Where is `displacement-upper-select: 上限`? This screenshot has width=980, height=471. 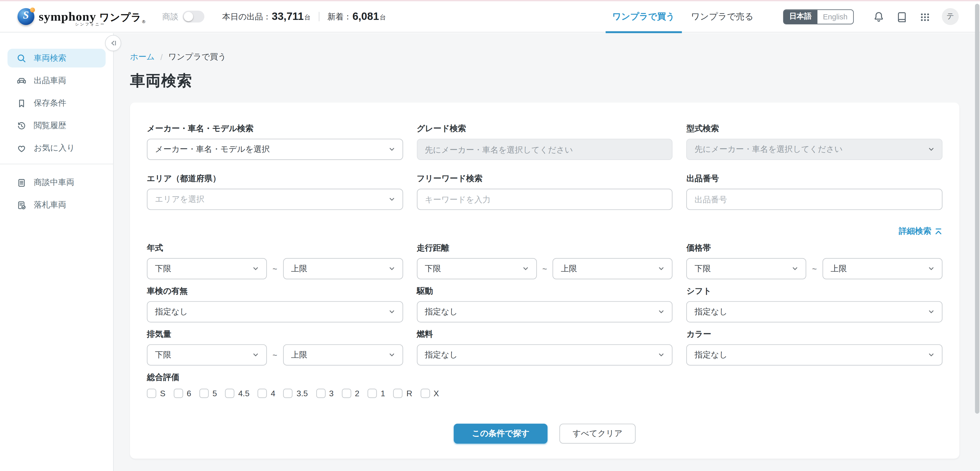 displacement-upper-select: 上限 is located at coordinates (343, 355).